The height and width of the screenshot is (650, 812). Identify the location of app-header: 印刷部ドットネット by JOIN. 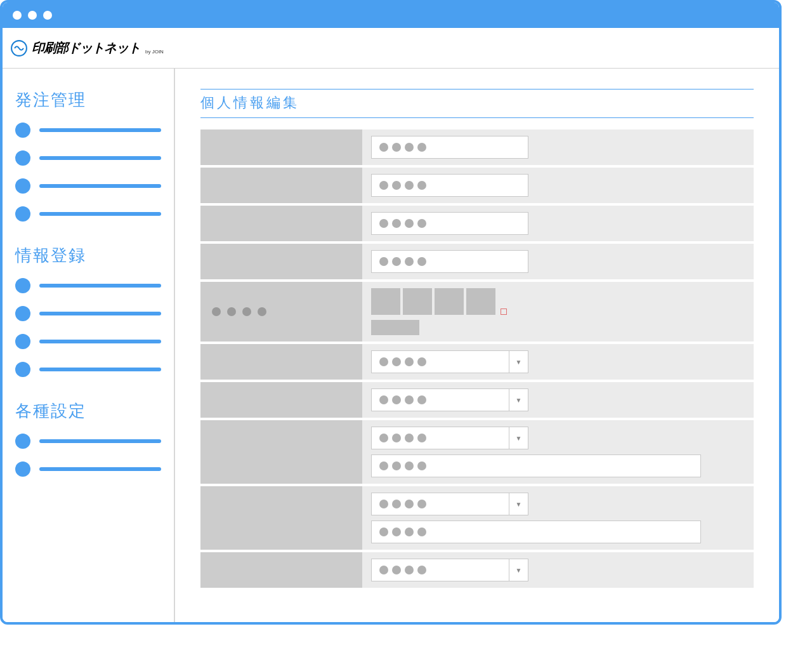
(391, 48).